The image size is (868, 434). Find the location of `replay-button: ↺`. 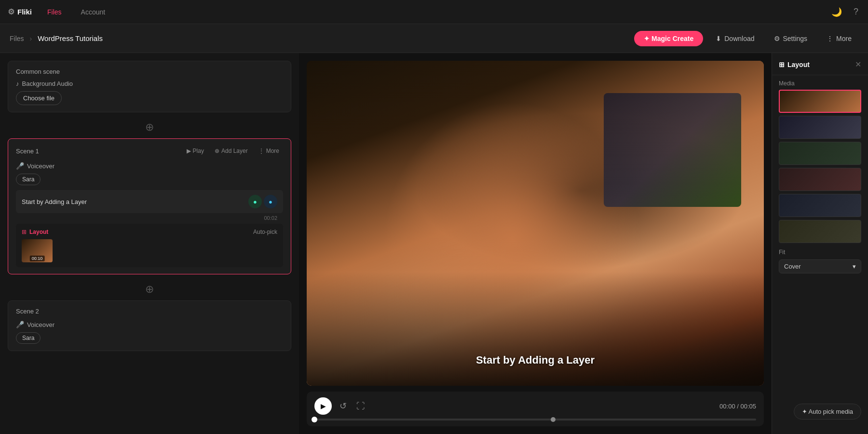

replay-button: ↺ is located at coordinates (343, 406).